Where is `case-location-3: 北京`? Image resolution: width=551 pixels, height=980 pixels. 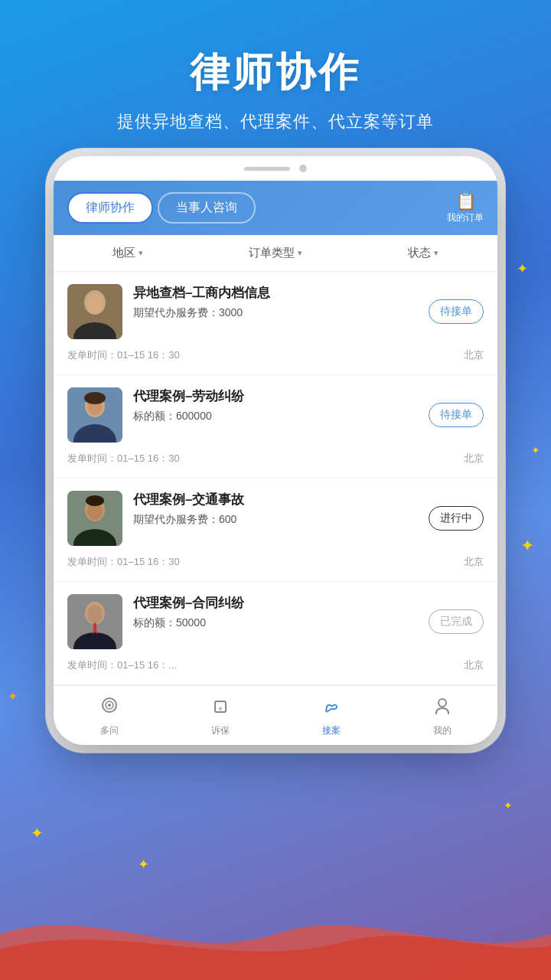 case-location-3: 北京 is located at coordinates (474, 665).